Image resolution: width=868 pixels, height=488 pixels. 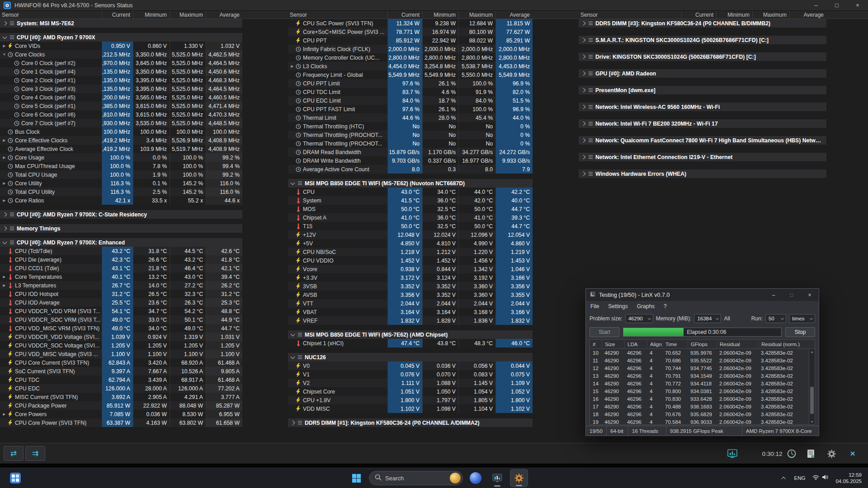 What do you see at coordinates (121, 23) in the screenshot?
I see `sensor-group-header: System: MSI MS-7E62` at bounding box center [121, 23].